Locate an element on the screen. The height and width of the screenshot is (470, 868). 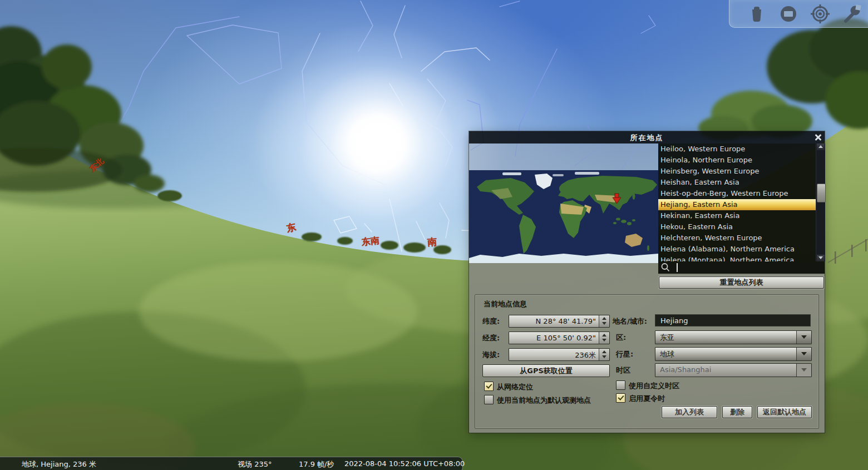
latitude-label: 纬度: is located at coordinates (491, 321).